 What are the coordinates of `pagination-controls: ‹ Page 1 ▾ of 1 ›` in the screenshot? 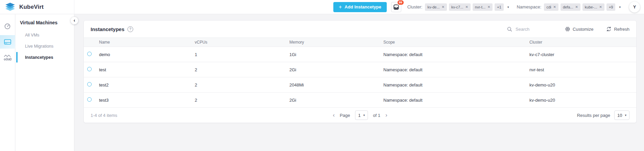 It's located at (360, 115).